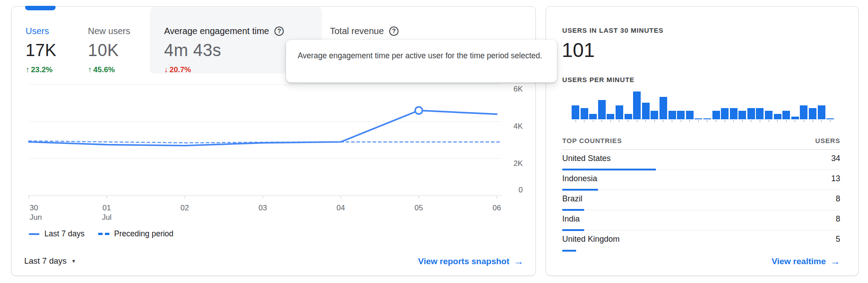 The image size is (868, 283). Describe the element at coordinates (41, 50) in the screenshot. I see `tab-users: Users 17K ↑23.2%` at that location.